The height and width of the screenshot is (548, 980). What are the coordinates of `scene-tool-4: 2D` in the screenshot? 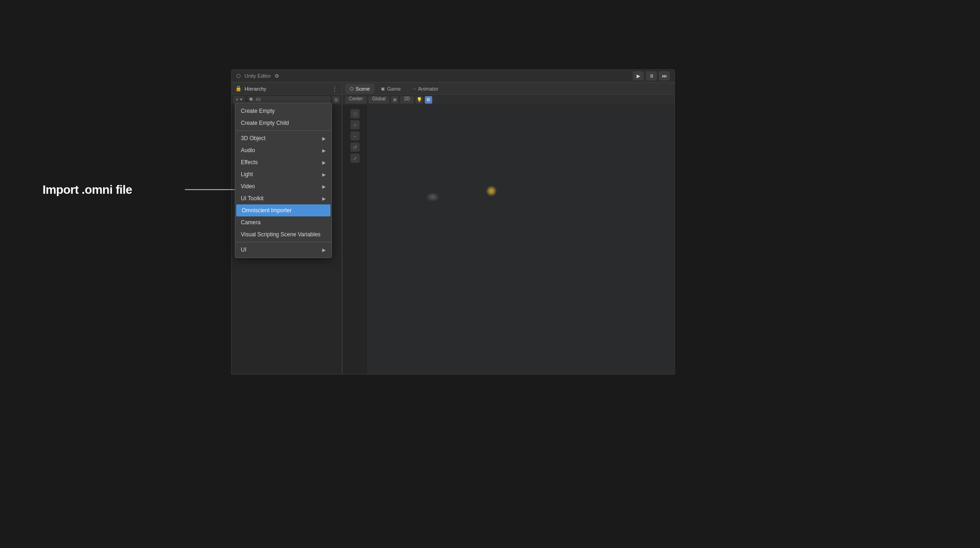 It's located at (407, 100).